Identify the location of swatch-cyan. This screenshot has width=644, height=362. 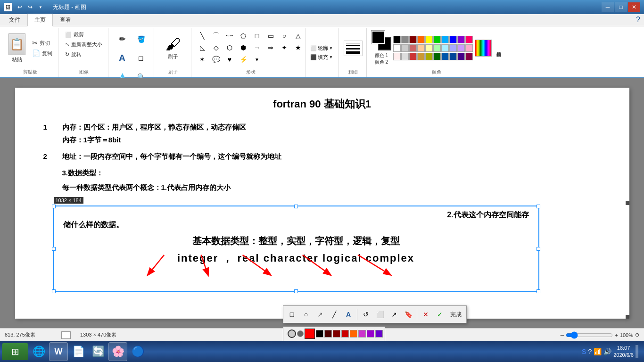
(445, 40).